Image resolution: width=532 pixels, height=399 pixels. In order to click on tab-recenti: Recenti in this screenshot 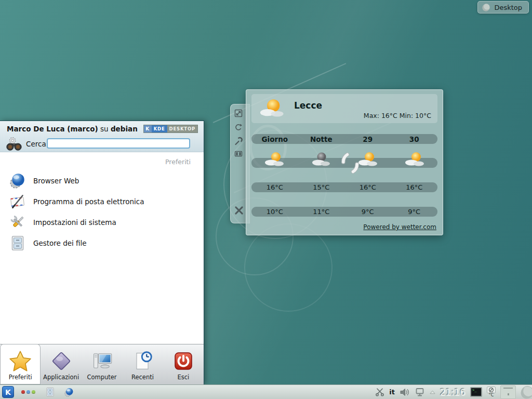, I will do `click(142, 365)`.